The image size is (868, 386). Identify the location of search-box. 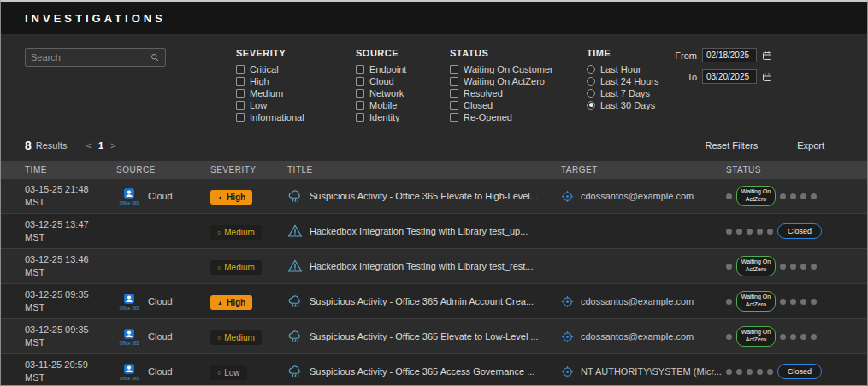
(96, 57).